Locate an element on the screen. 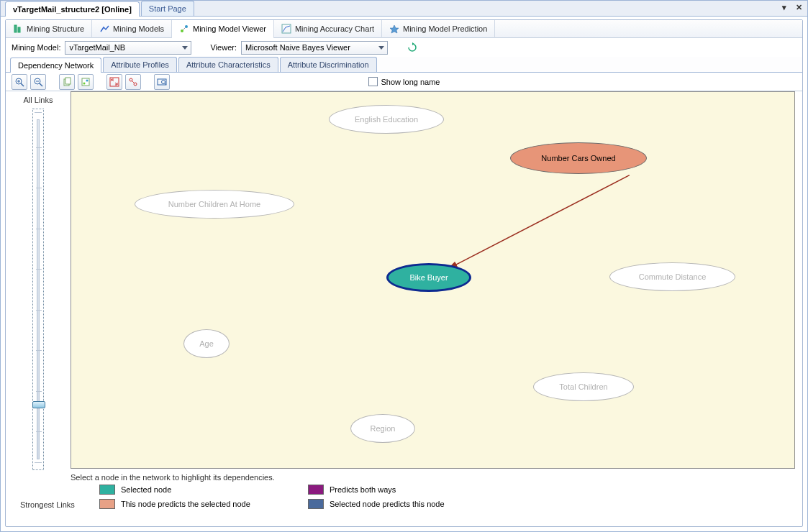 The width and height of the screenshot is (808, 532). node-age: Age is located at coordinates (206, 344).